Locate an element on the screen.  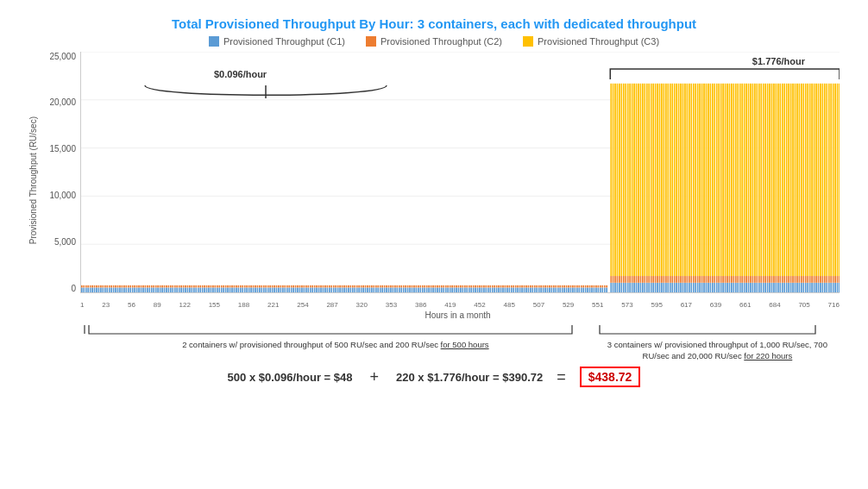
legend-swatch-c2 is located at coordinates (371, 41).